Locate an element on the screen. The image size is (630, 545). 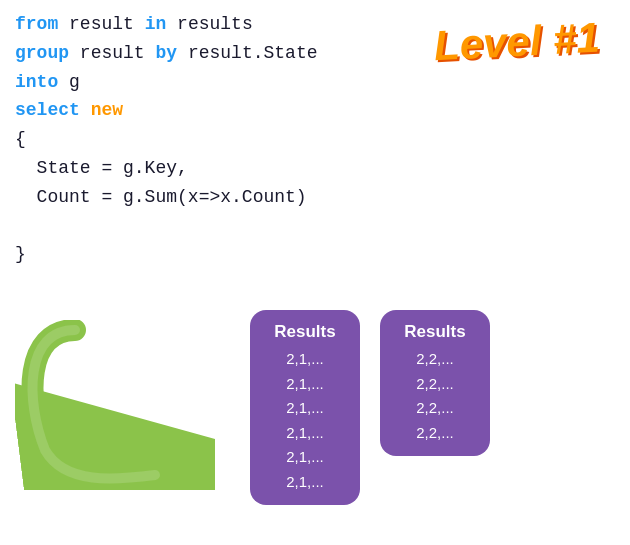
code-line-2: group result by result.State is located at coordinates (166, 54).